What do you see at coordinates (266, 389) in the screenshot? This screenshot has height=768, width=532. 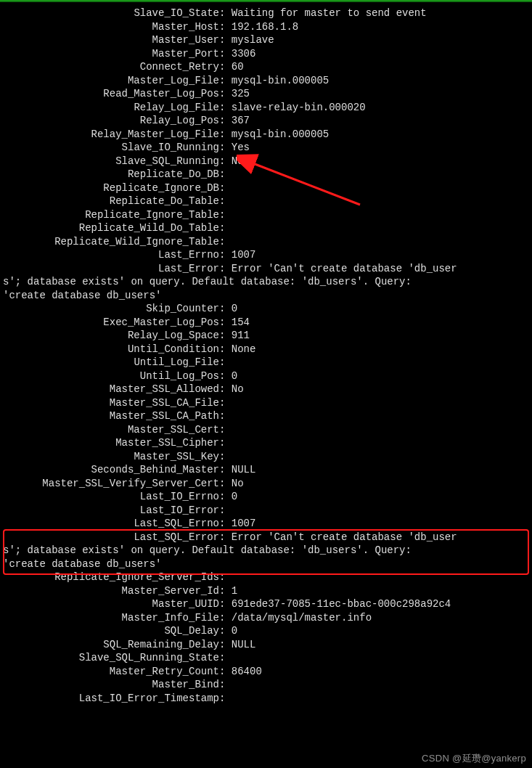 I see `status-row: Master_SSL_Allowed:No` at bounding box center [266, 389].